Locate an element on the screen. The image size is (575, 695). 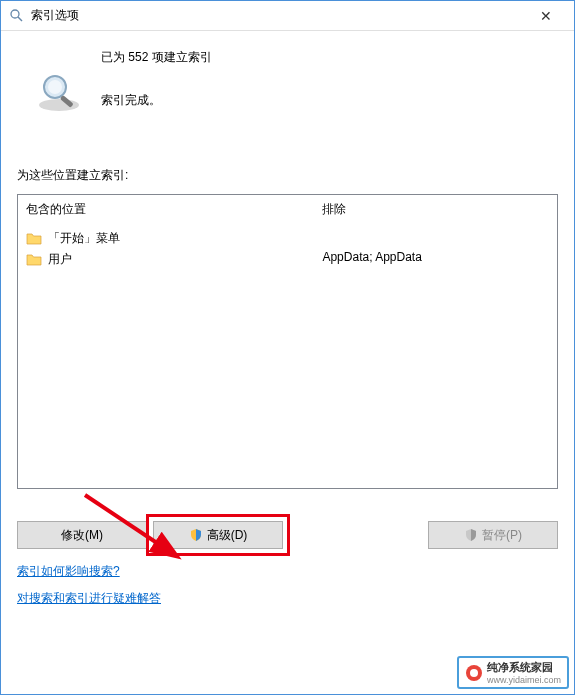
pause-button: 暂停(P) is located at coordinates (493, 535).